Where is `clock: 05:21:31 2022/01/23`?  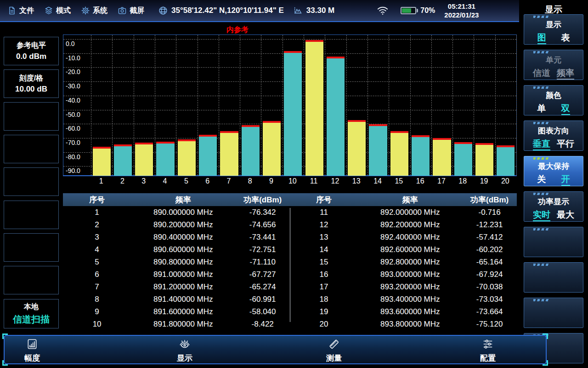 clock: 05:21:31 2022/01/23 is located at coordinates (461, 11).